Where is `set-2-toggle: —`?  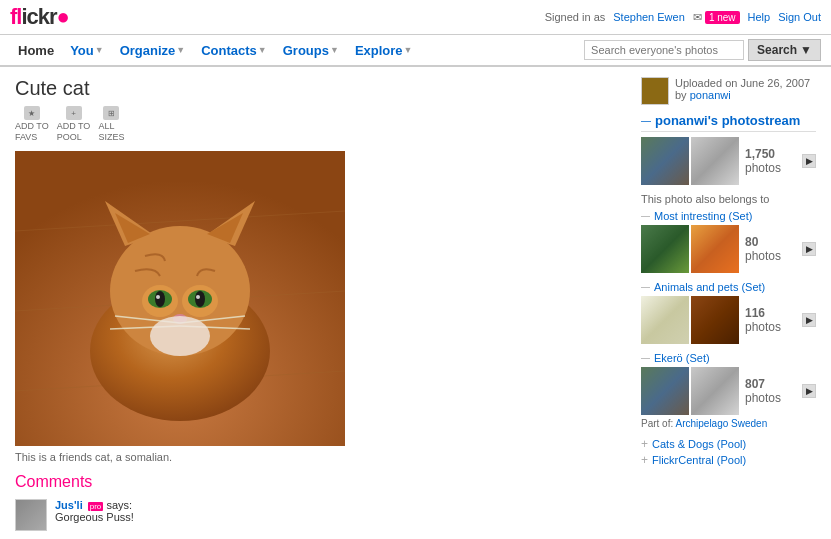
set-2-toggle: — is located at coordinates (646, 287).